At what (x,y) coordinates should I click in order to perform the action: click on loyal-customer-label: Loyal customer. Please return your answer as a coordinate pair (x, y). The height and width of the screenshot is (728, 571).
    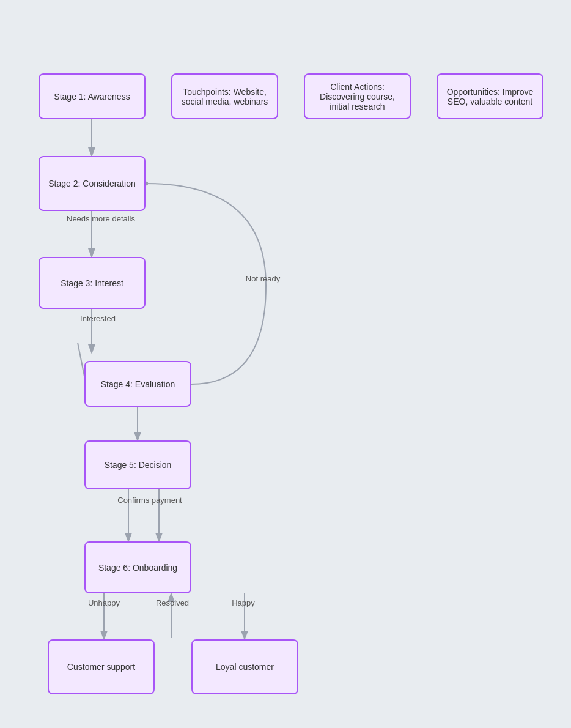
    Looking at the image, I should click on (245, 667).